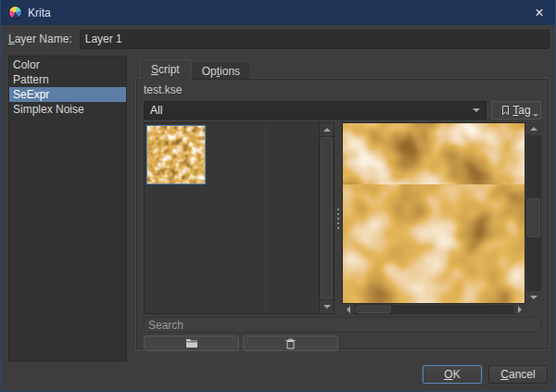  Describe the element at coordinates (165, 70) in the screenshot. I see `tab-script: Script` at that location.